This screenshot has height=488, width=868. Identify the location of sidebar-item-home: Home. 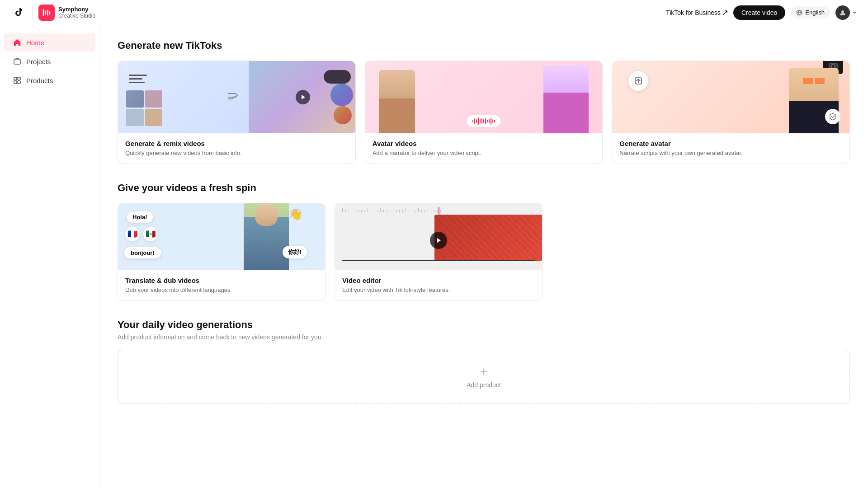
(50, 42).